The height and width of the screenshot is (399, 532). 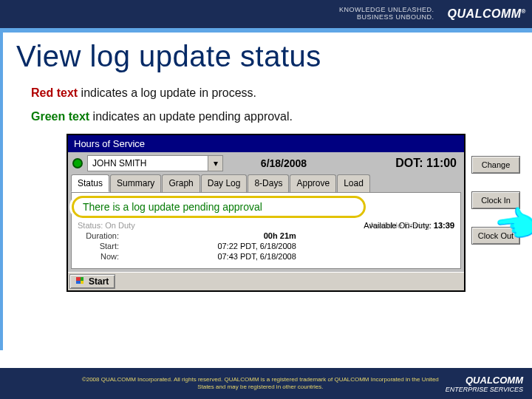 What do you see at coordinates (78, 163) in the screenshot?
I see `status-led-icon` at bounding box center [78, 163].